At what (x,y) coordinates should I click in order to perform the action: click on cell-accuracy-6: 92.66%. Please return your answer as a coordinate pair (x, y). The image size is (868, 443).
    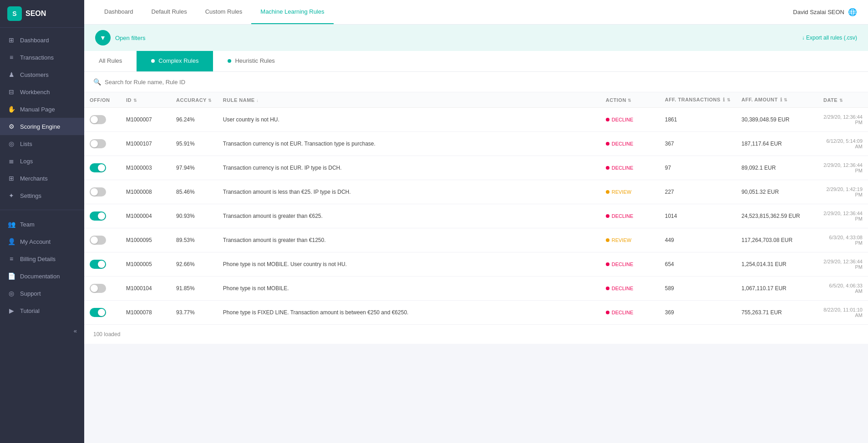
    Looking at the image, I should click on (194, 265).